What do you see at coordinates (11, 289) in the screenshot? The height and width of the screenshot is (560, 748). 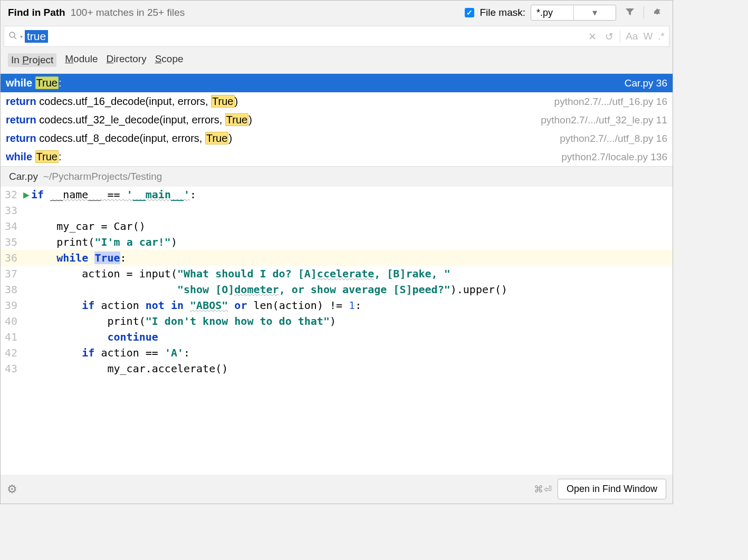 I see `line-number: 38` at bounding box center [11, 289].